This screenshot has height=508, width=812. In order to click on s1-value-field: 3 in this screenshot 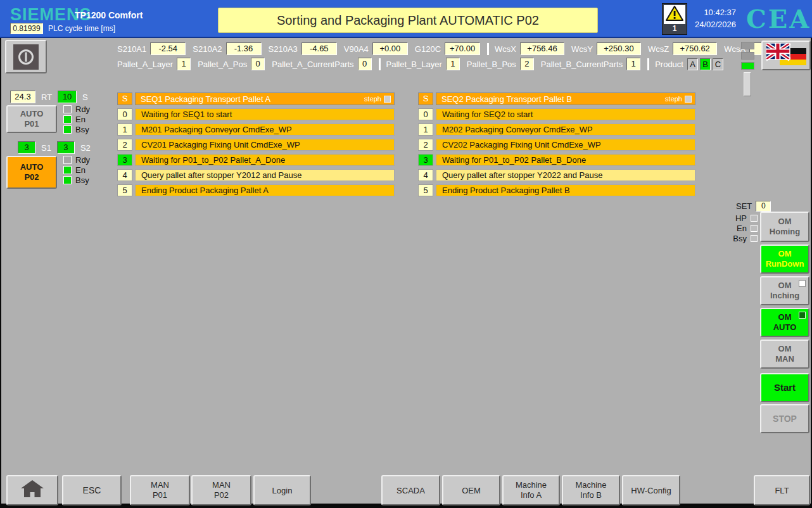, I will do `click(27, 148)`.